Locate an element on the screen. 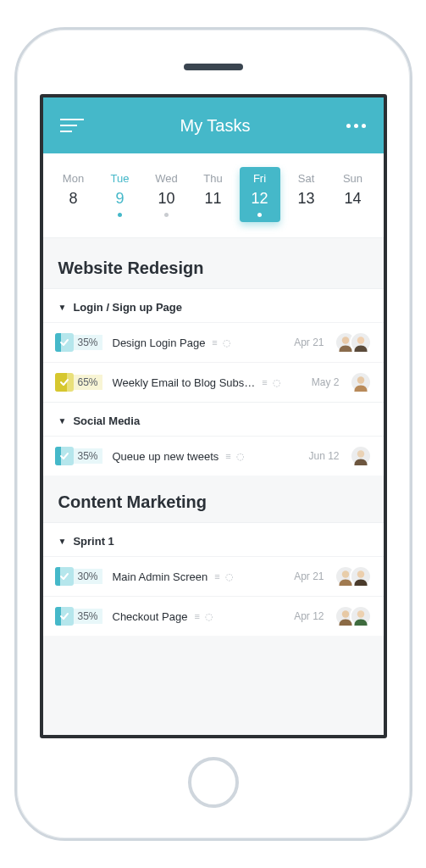 The image size is (426, 868). task-name: Weekly Email to Blog Subs…≡◌ is located at coordinates (203, 383).